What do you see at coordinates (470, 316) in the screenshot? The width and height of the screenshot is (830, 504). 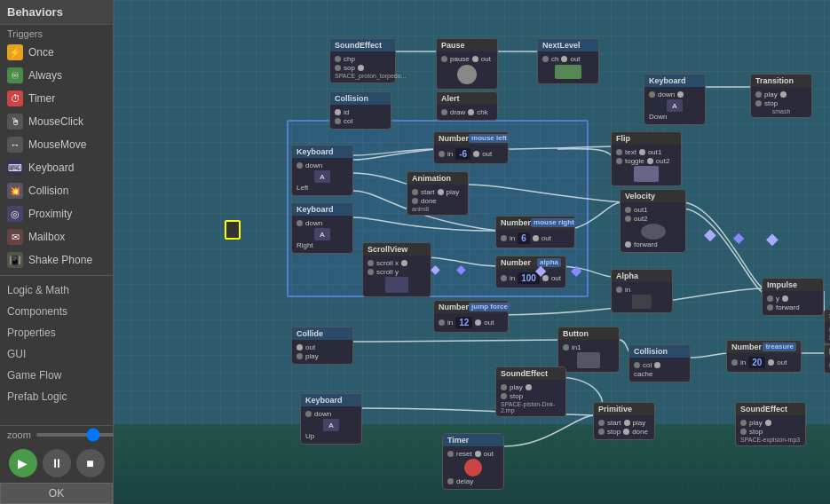 I see `node-number-jump: Number jump force in 12 out` at bounding box center [470, 316].